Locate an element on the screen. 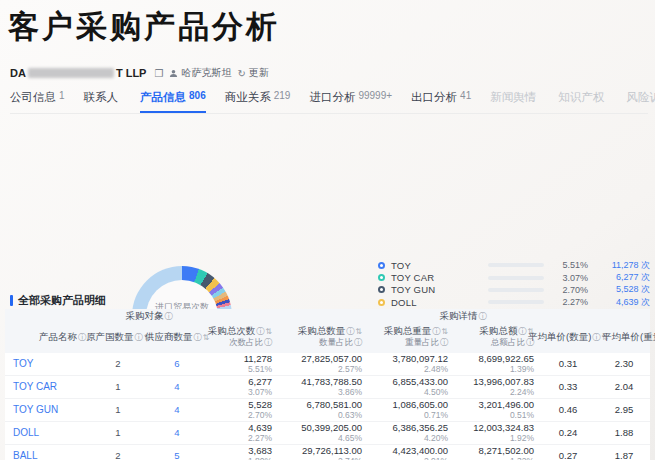 This screenshot has height=460, width=655. product-name-link: TOY GUN is located at coordinates (48, 410).